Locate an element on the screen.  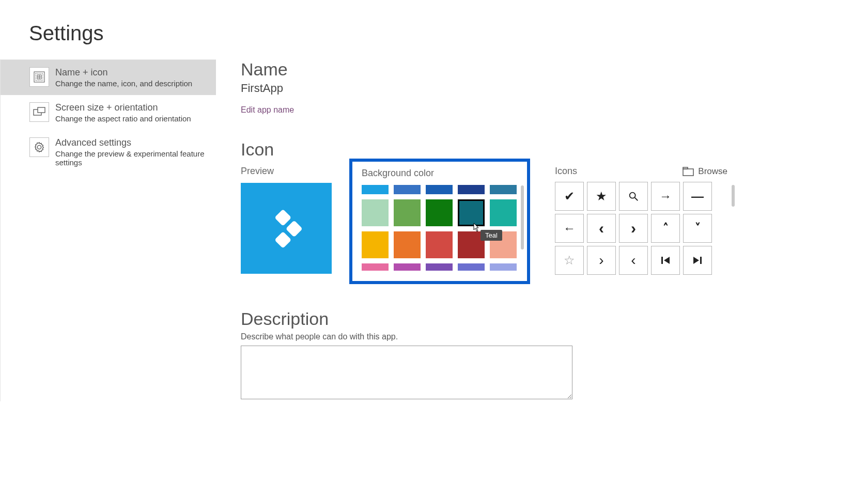
description-heading: Description is located at coordinates (554, 319).